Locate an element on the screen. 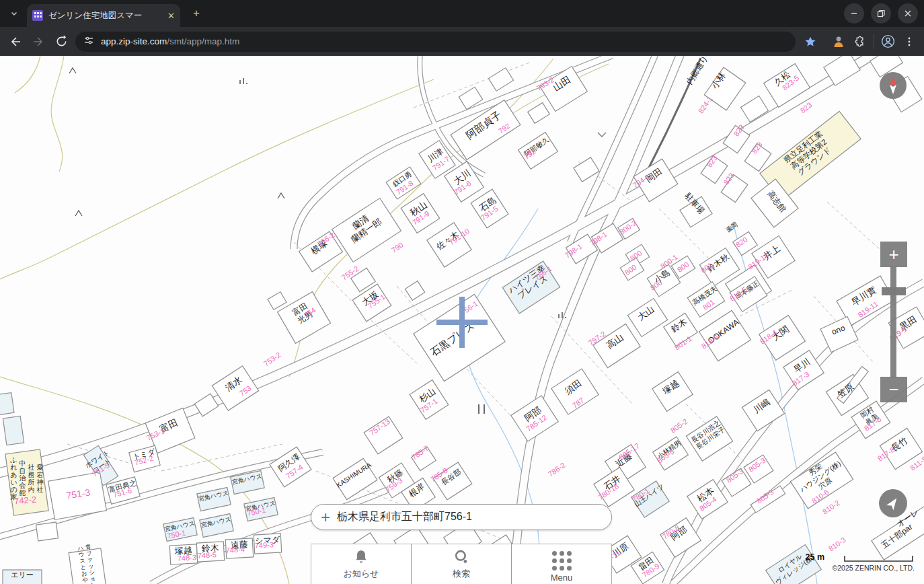 The height and width of the screenshot is (584, 924). grid-menu-icon is located at coordinates (562, 561).